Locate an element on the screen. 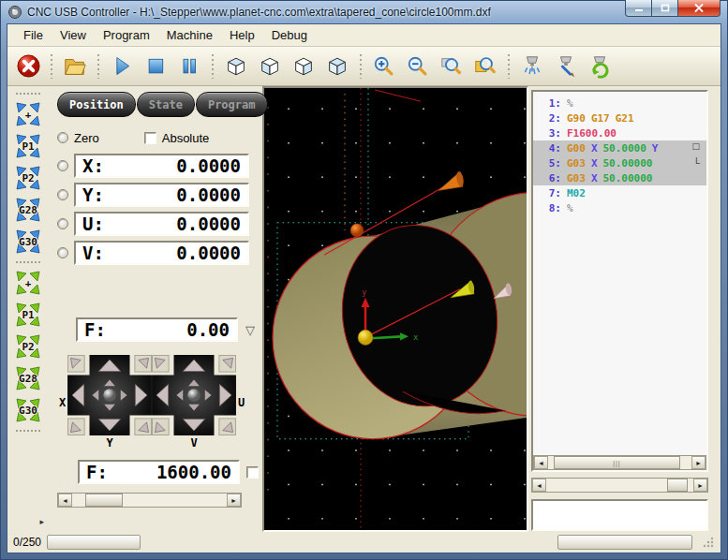  gcode-line: 1:% is located at coordinates (620, 103).